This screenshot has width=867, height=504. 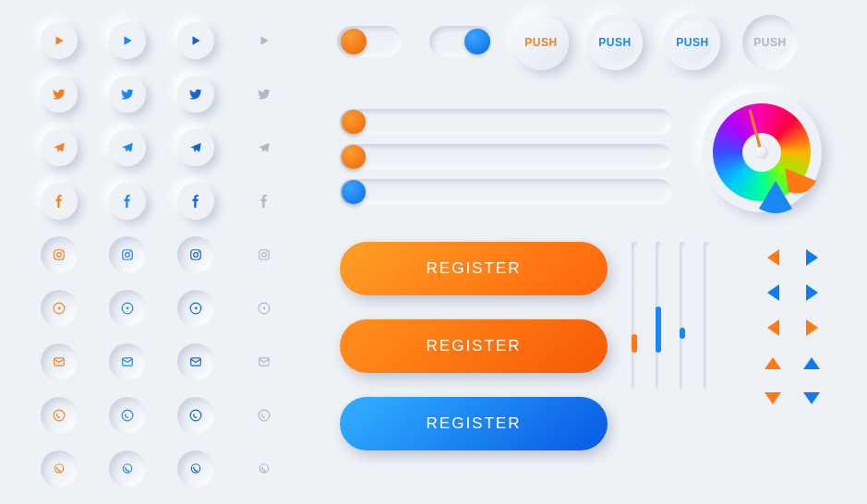 I want to click on whatsapp-button-grey, so click(x=264, y=415).